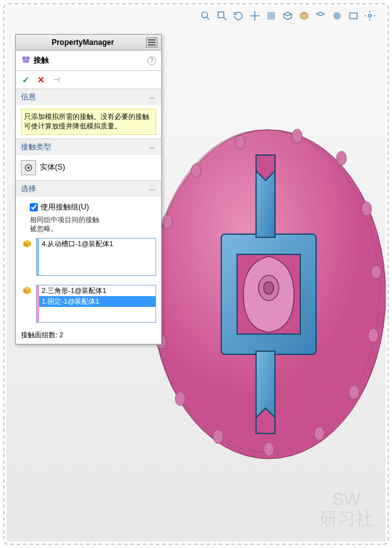  What do you see at coordinates (83, 42) in the screenshot?
I see `panel-title: PropertyManager` at bounding box center [83, 42].